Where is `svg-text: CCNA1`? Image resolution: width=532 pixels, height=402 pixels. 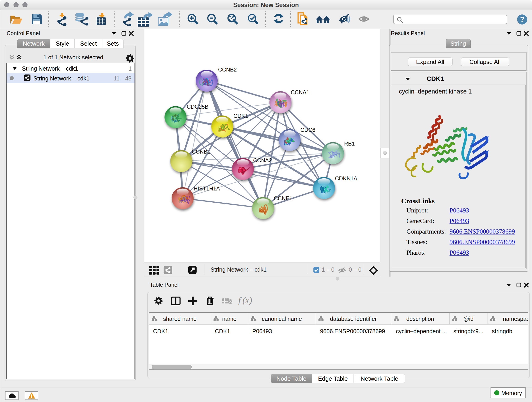
svg-text: CCNA1 is located at coordinates (300, 92).